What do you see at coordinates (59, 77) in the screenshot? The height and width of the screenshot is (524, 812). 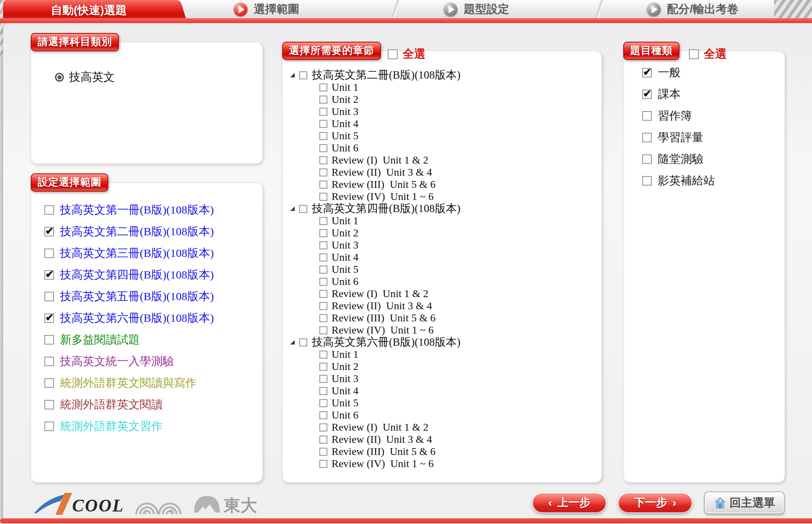 I see `subject-radio` at bounding box center [59, 77].